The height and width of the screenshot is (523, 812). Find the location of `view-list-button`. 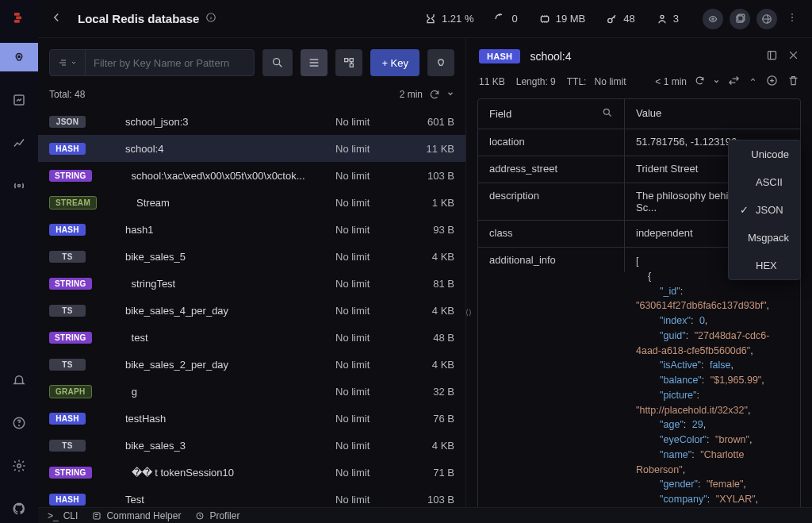

view-list-button is located at coordinates (314, 63).